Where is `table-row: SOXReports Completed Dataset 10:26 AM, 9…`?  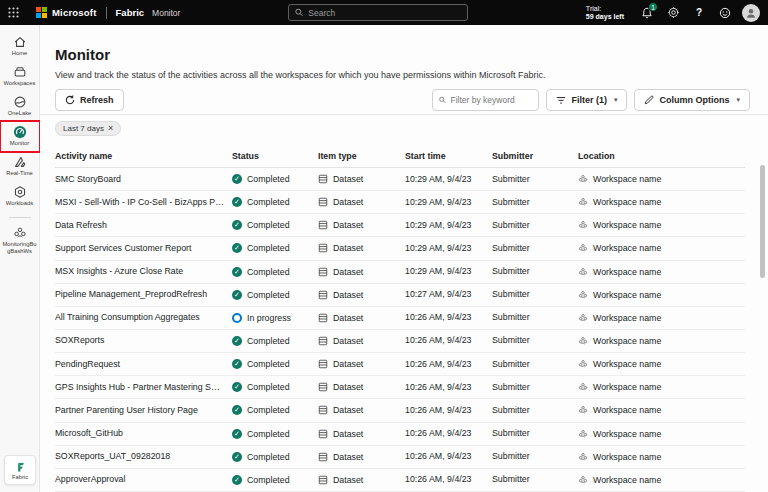 table-row: SOXReports Completed Dataset 10:26 AM, 9… is located at coordinates (400, 342).